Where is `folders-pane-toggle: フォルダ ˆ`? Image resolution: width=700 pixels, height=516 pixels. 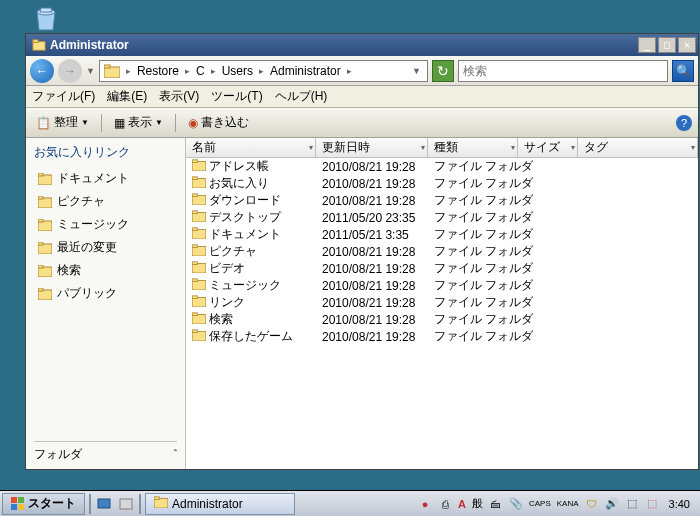
folders-pane-toggle: フォルダ ˆ is located at coordinates (106, 452).